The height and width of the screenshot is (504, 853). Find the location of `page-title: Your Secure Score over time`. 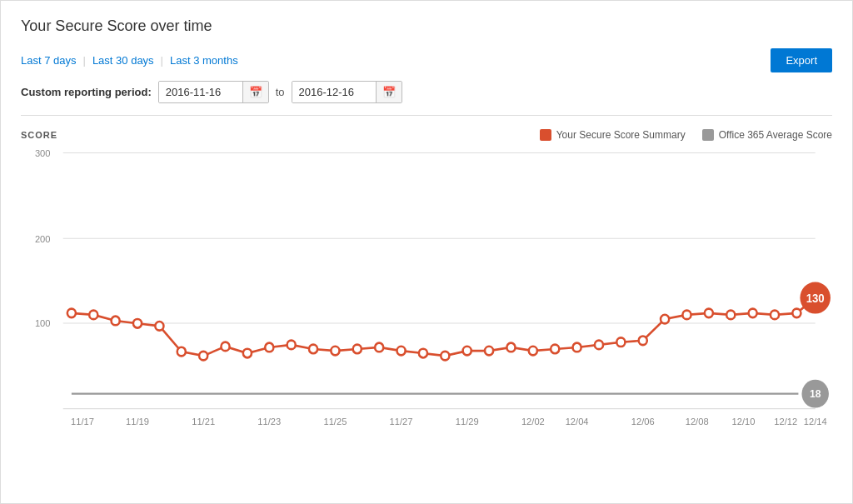

page-title: Your Secure Score over time is located at coordinates (426, 27).